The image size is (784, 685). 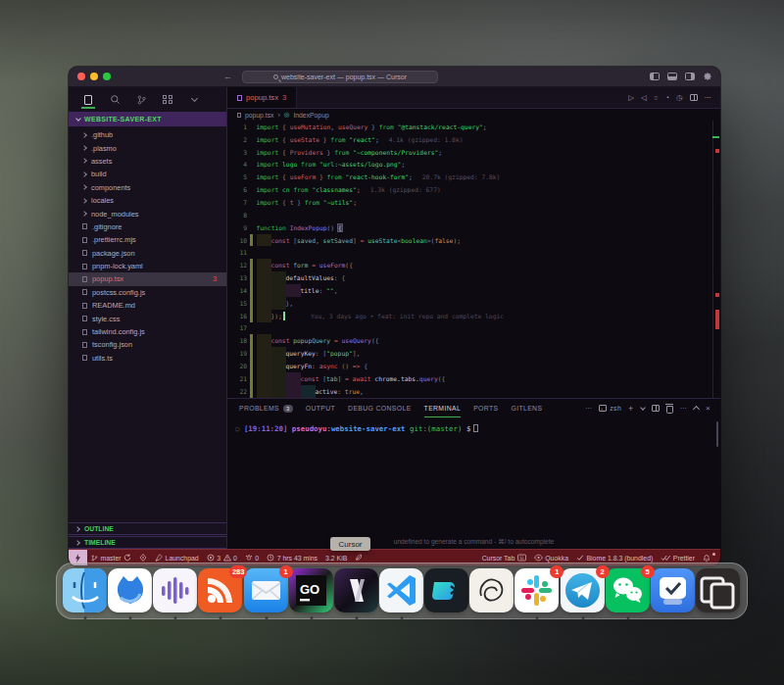 What do you see at coordinates (88, 100) in the screenshot?
I see `explorer-icon` at bounding box center [88, 100].